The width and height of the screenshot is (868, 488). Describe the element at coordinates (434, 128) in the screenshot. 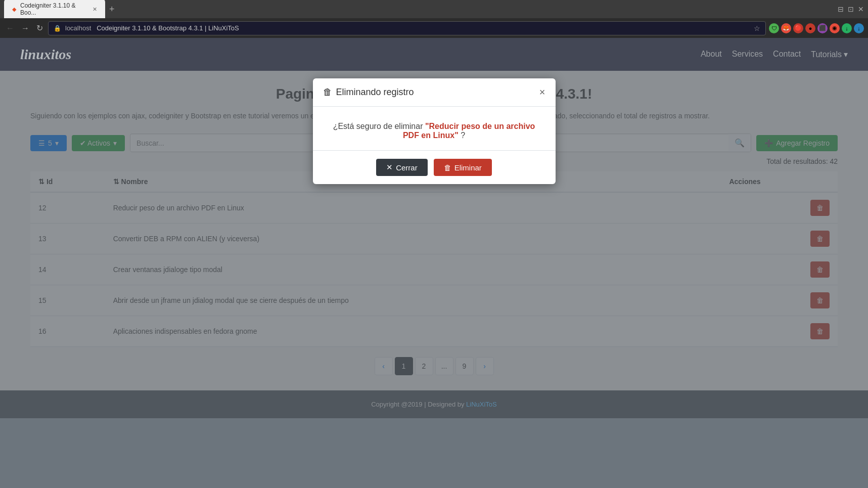

I see `modal-body: ¿Está seguro de eliminar "Reducir peso d…` at that location.